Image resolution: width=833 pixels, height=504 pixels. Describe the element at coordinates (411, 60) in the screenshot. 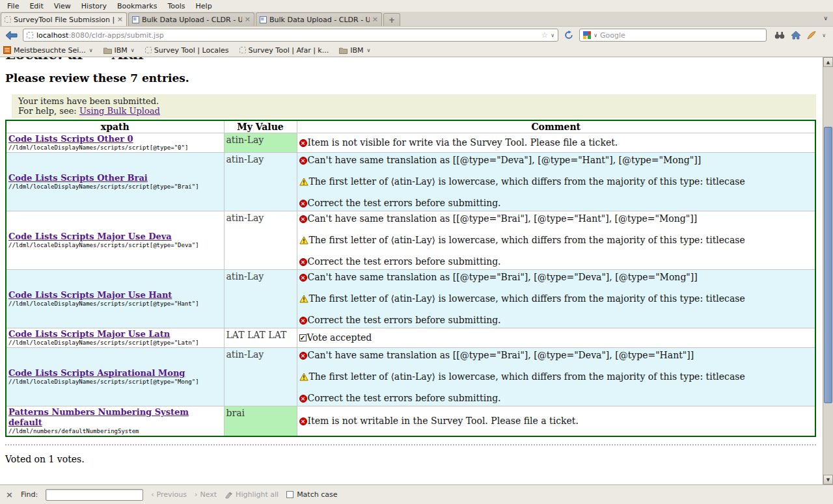

I see `clipped-page-heading: Locale: af — 'Afar'` at that location.